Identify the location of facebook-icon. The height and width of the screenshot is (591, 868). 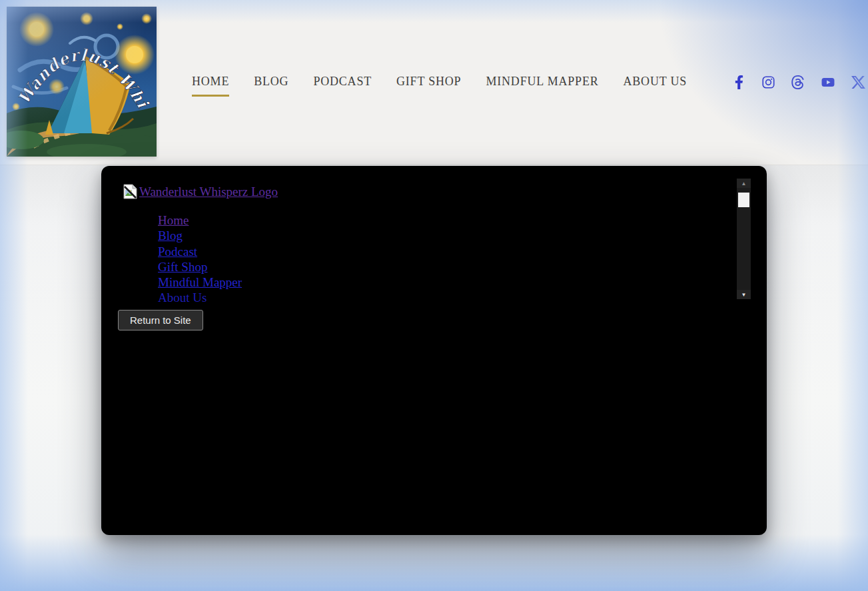
(739, 83).